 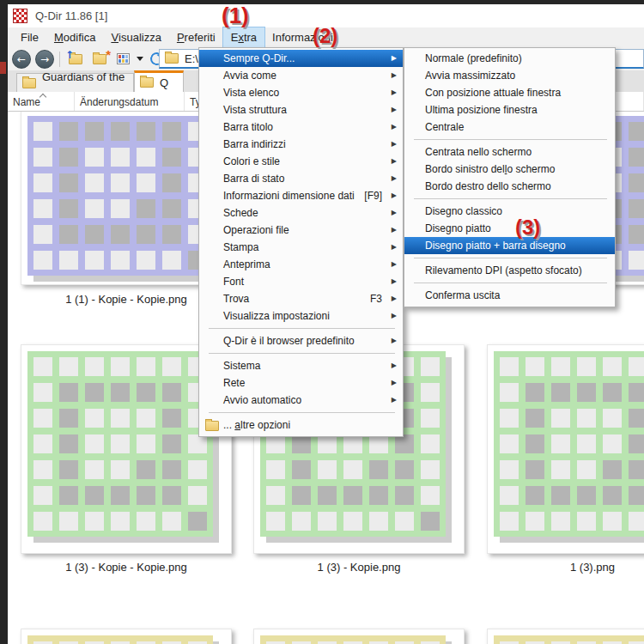 I want to click on submenu-item-bordo-destro-dello-schermo: Bordo destro dello schermo, so click(x=510, y=186).